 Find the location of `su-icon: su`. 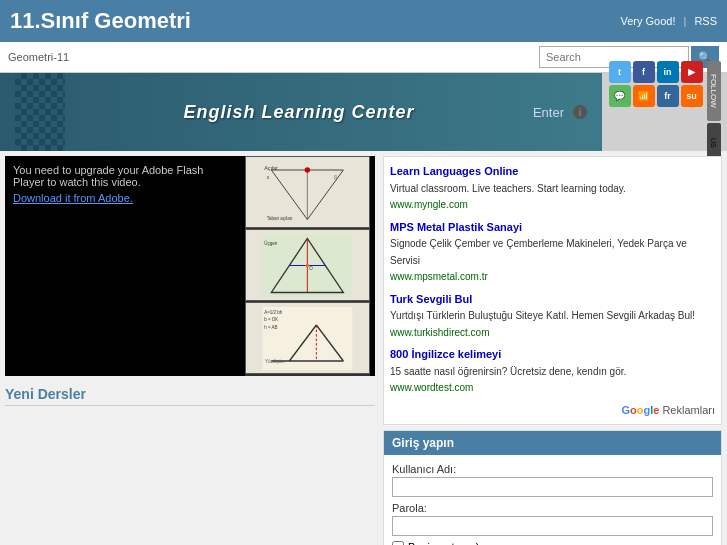

su-icon: su is located at coordinates (692, 96).